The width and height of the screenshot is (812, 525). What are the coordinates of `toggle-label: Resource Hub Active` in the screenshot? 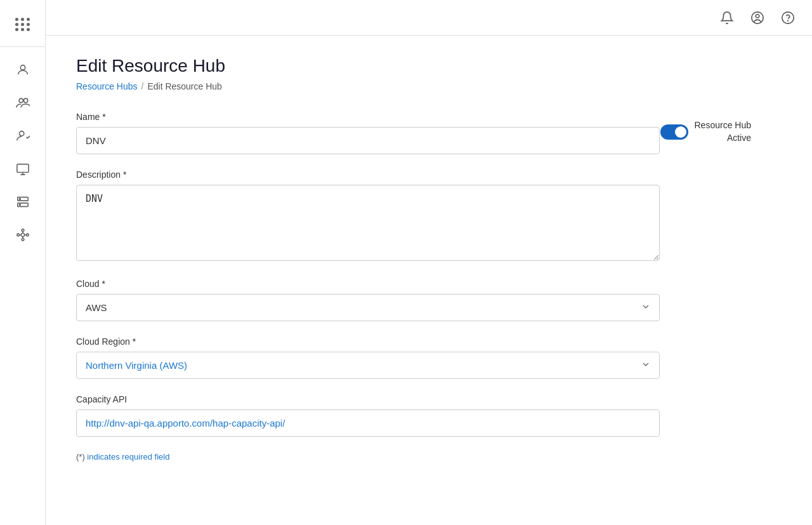 It's located at (723, 132).